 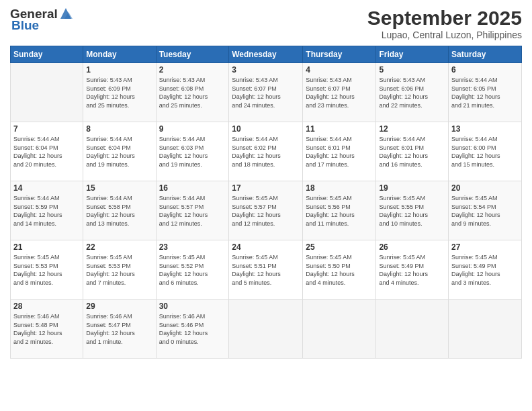 What do you see at coordinates (339, 152) in the screenshot?
I see `day-info: Sunrise: 5:44 AM Sunset: 6:01 PM Dayligh…` at bounding box center [339, 152].